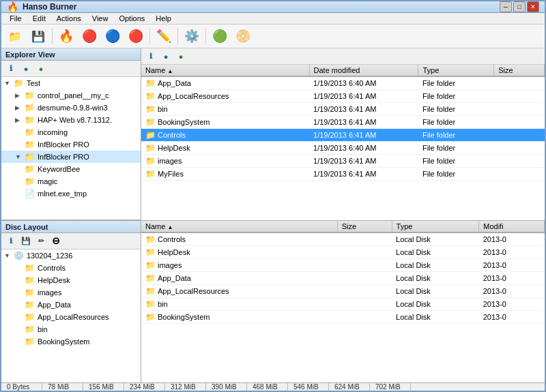  Describe the element at coordinates (273, 37) in the screenshot. I see `main-toolbar: 📁 💾 🔥 🔴 🔵 🔴 ✏️ ⚙️ 🟢 📀` at that location.